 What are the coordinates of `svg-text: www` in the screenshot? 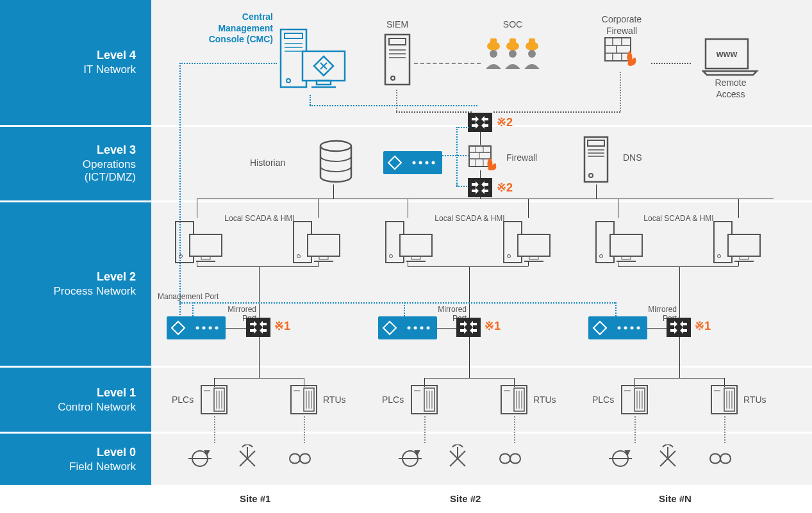 It's located at (727, 54).